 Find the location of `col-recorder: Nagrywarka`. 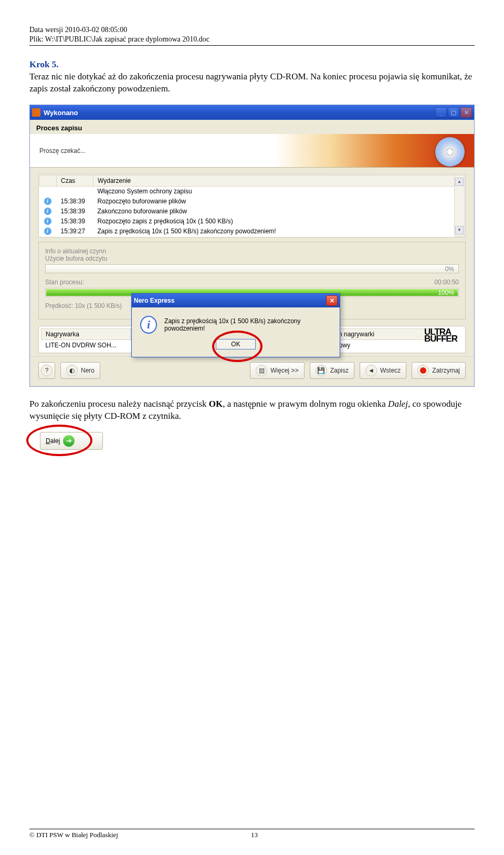

col-recorder: Nagrywarka is located at coordinates (86, 334).